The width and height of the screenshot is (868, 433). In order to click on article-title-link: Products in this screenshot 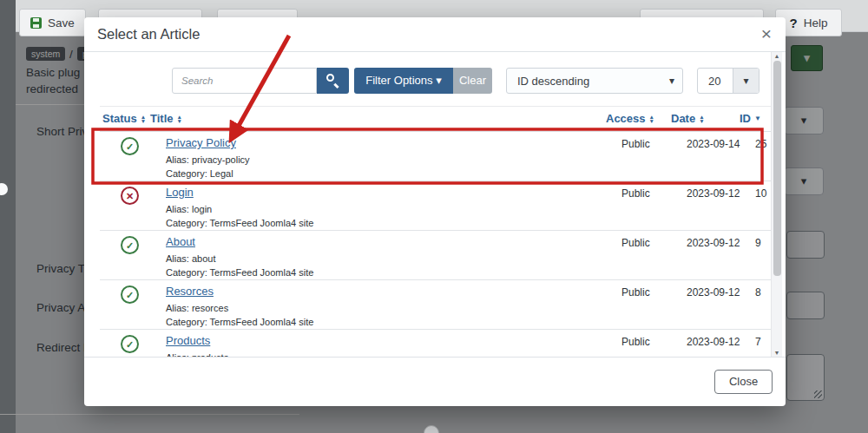, I will do `click(187, 340)`.